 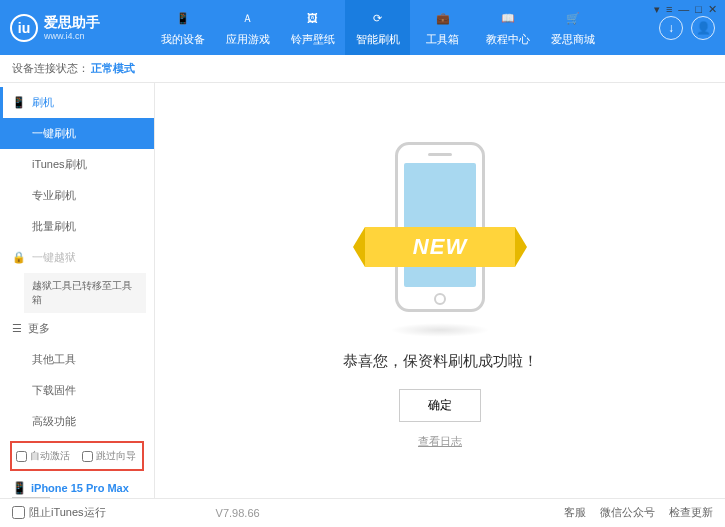 What do you see at coordinates (19, 102) in the screenshot?
I see `phone-small-icon: 📱` at bounding box center [19, 102].